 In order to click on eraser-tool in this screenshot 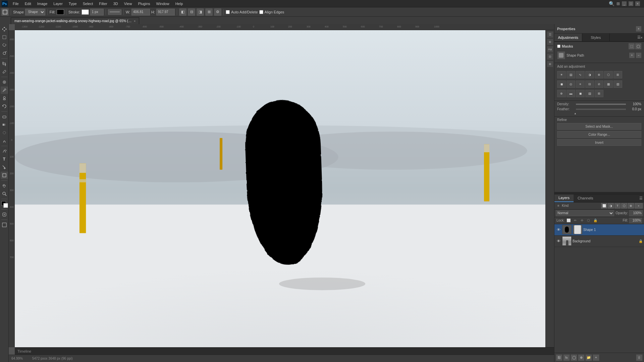, I will do `click(4, 117)`.